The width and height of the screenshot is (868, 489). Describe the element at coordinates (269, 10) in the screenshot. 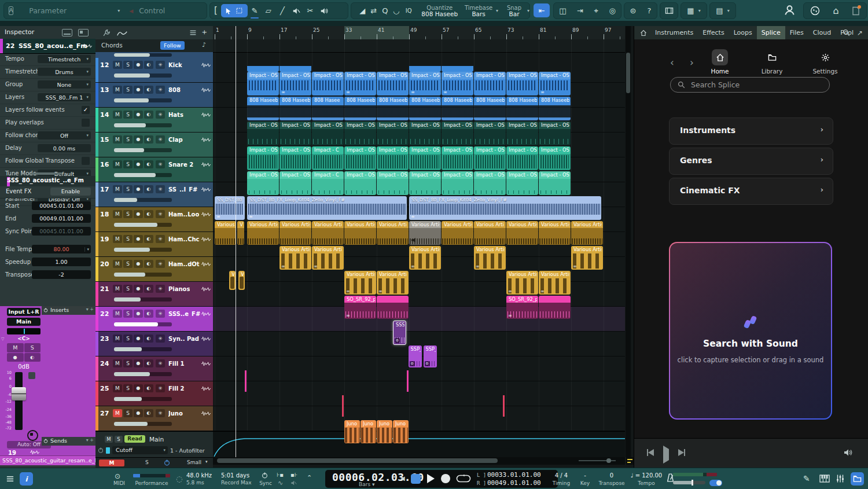

I see `eraser-tool-icon: ▱` at that location.